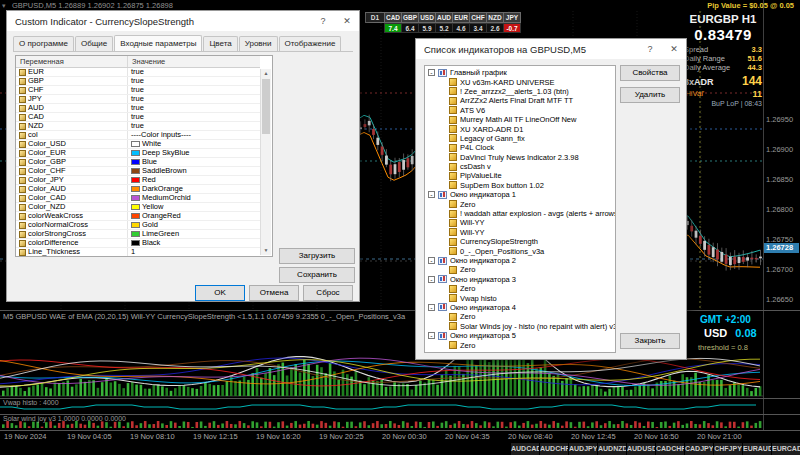  Describe the element at coordinates (183, 21) in the screenshot. I see `dialog-titlebar: Custom Indicator - CurrencySlopeStrength…` at that location.